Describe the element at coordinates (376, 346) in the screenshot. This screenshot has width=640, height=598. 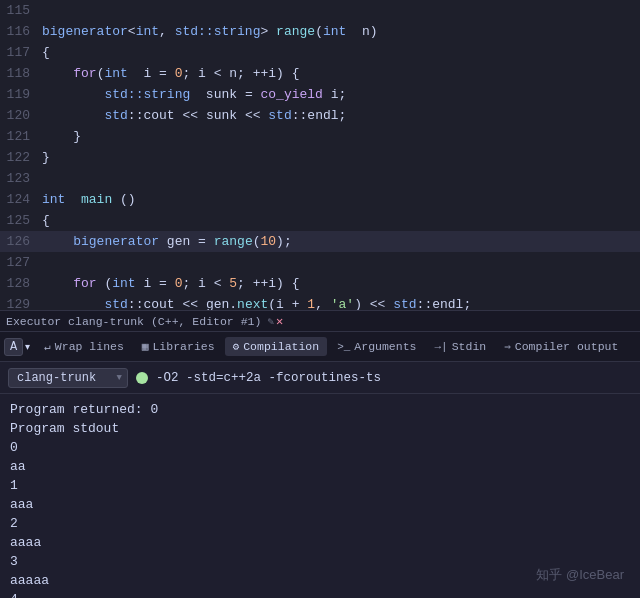
I see `tab-arguments: >_ Arguments` at that location.